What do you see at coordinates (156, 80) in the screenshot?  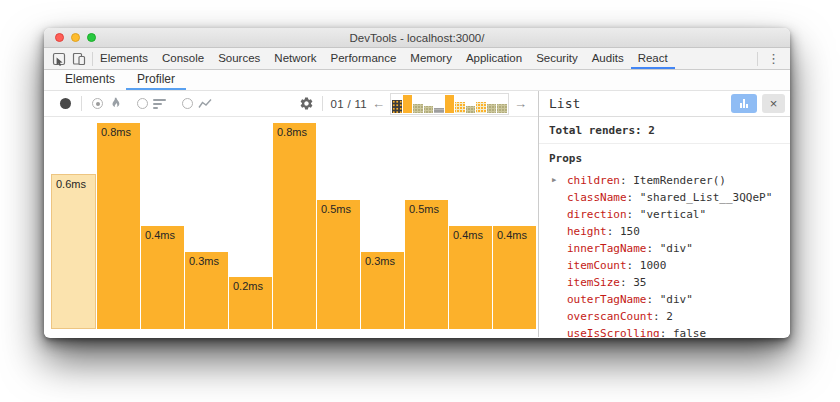 I see `subtab-profiler: Profiler` at bounding box center [156, 80].